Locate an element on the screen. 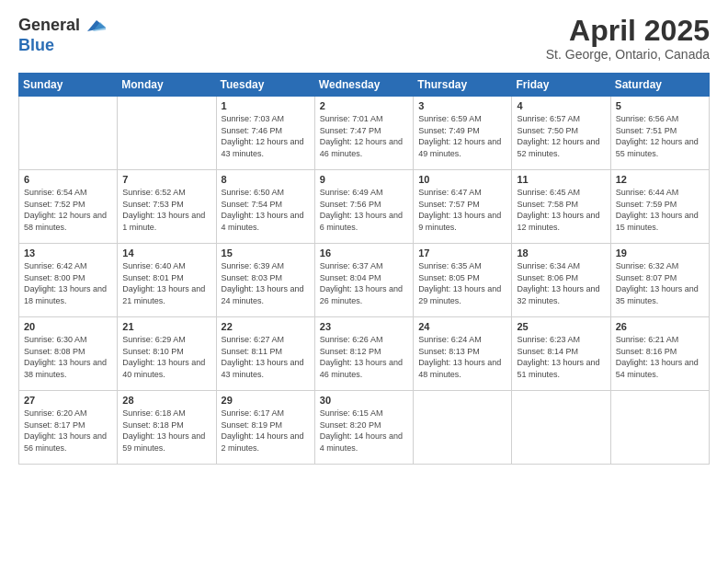 The height and width of the screenshot is (563, 728). day-cell: 27Sunrise: 6:20 AMSunset: 8:17 PMDayligh… is located at coordinates (68, 428).